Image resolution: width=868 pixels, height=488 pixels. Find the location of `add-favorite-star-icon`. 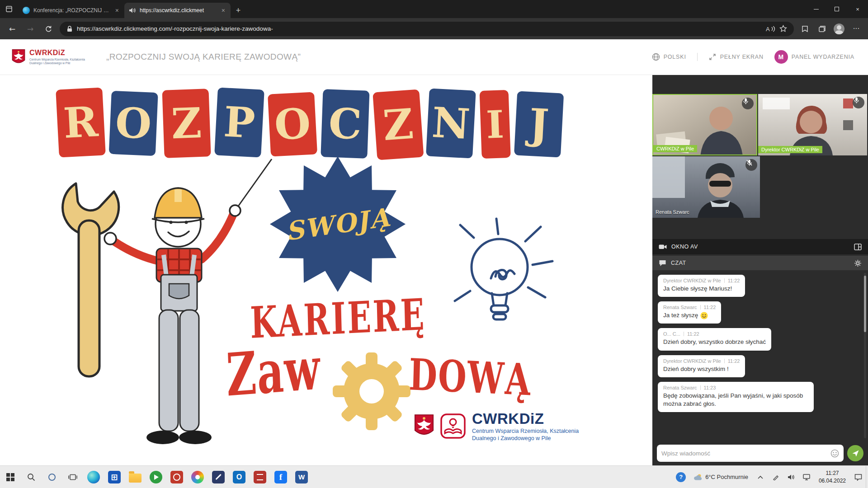

add-favorite-star-icon is located at coordinates (783, 29).